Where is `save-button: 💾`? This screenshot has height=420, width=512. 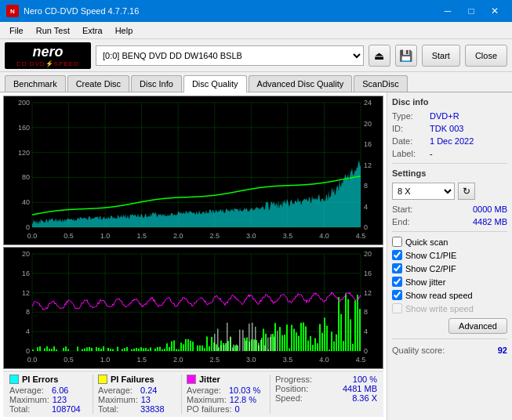
save-button: 💾 is located at coordinates (406, 56).